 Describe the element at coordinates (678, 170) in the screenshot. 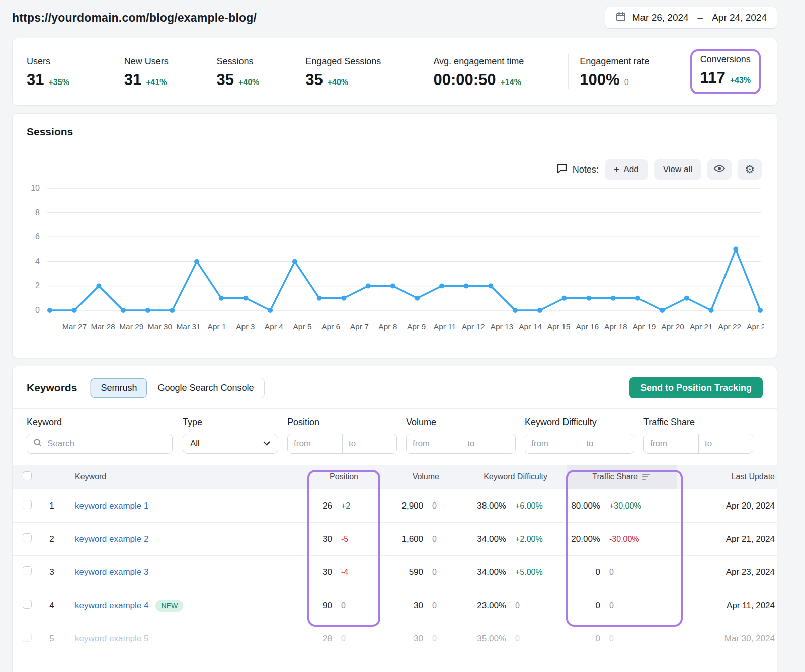

I see `view-all-notes-button: View all` at that location.